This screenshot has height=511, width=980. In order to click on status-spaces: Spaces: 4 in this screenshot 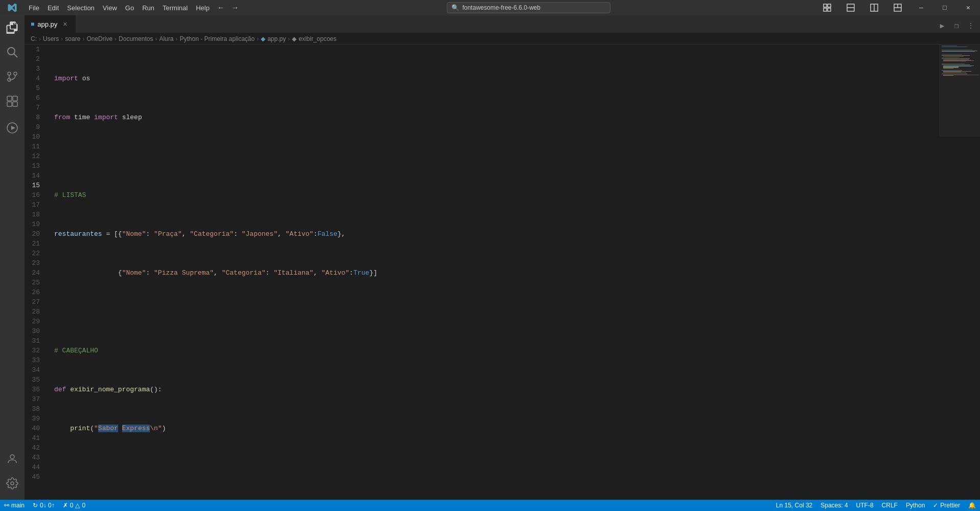, I will do `click(834, 505)`.